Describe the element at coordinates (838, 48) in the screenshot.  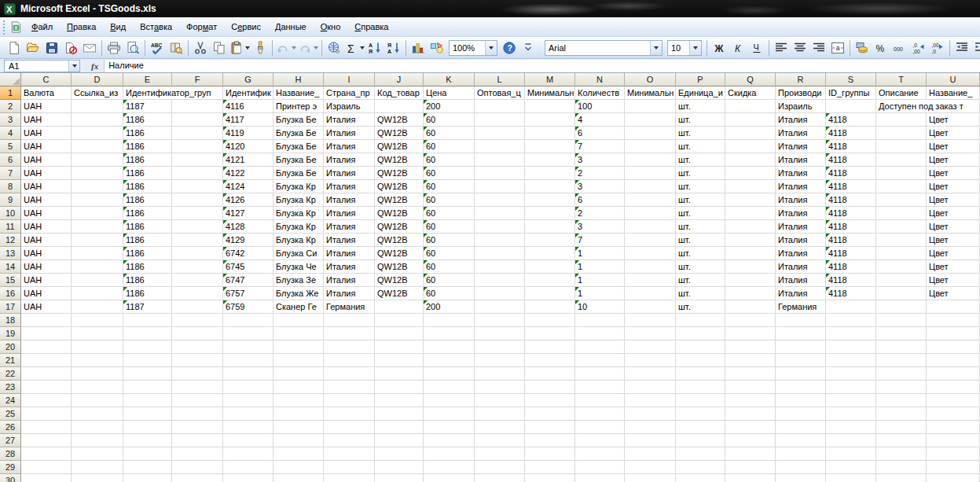
I see `merge-center-button: a` at that location.